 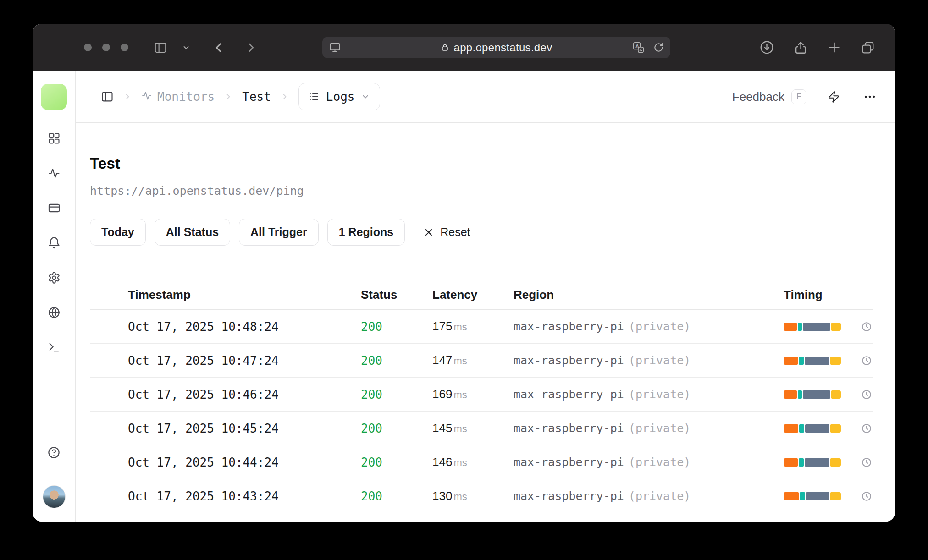 I want to click on log-timestamp: Oct 17, 2025 10:44:24, so click(x=244, y=462).